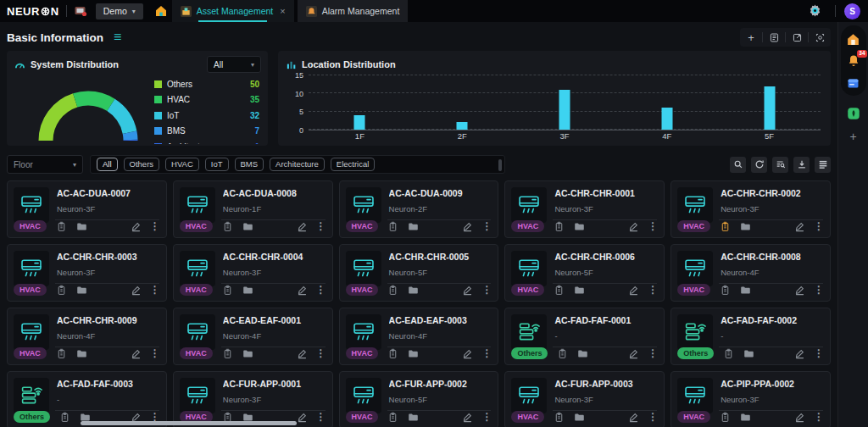 Image resolution: width=868 pixels, height=427 pixels. What do you see at coordinates (751, 399) in the screenshot?
I see `asset-card: AC-PIP-PPA-0002 Neuron-3F HVAC ⋮` at bounding box center [751, 399].